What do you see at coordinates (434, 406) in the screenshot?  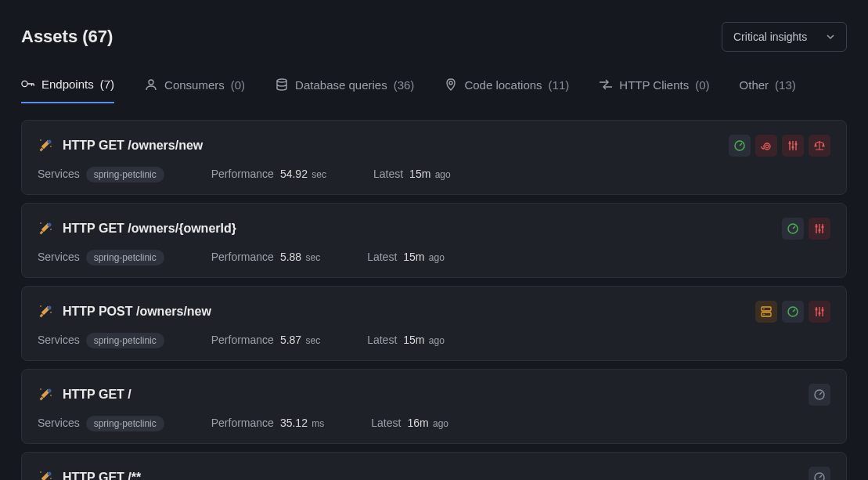 I see `asset-card: HTTP GET /Servicesspring-petclinicPerfor…` at bounding box center [434, 406].